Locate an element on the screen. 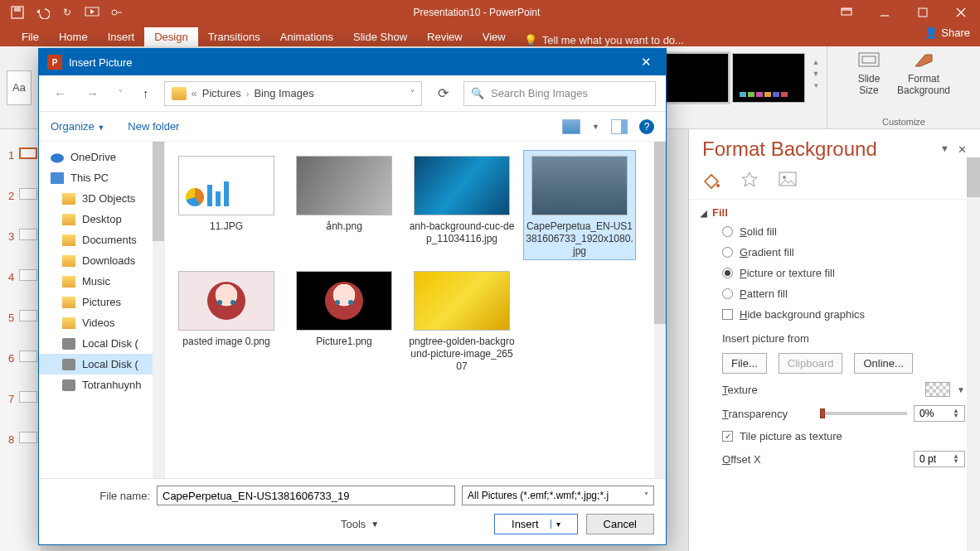 The height and width of the screenshot is (551, 980). variant-scroll-down-icon: ▼ is located at coordinates (816, 74).